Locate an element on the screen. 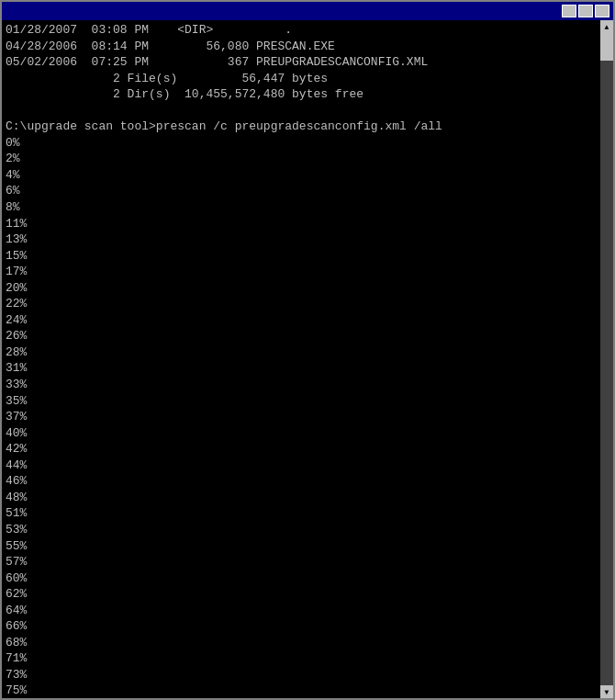  scroll-thumb is located at coordinates (607, 47).